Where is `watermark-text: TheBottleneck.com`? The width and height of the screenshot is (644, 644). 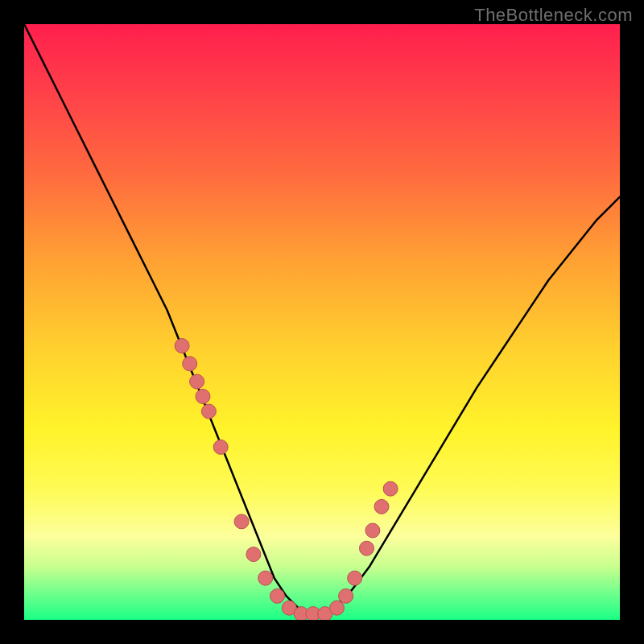 watermark-text: TheBottleneck.com is located at coordinates (554, 15).